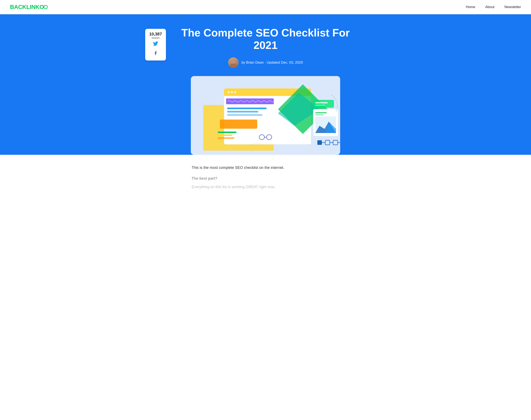 The image size is (531, 420). What do you see at coordinates (513, 7) in the screenshot?
I see `nav-newsletter: Newsletter` at bounding box center [513, 7].